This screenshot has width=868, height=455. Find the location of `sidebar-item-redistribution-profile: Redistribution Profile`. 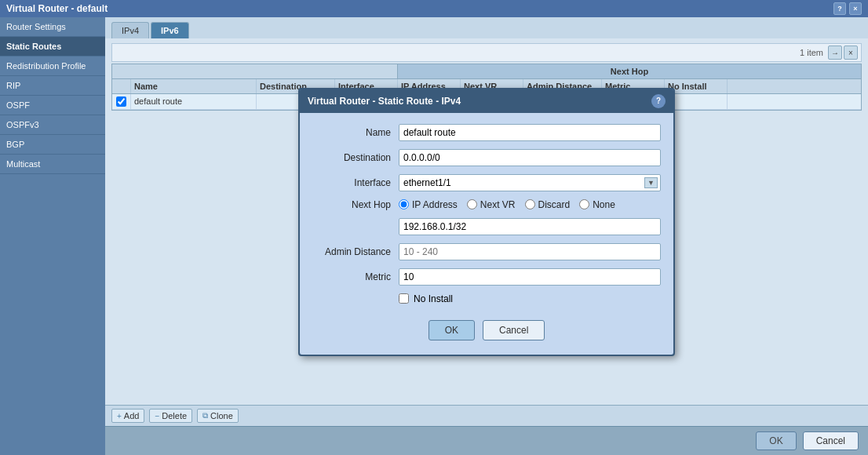

sidebar-item-redistribution-profile: Redistribution Profile is located at coordinates (53, 66).